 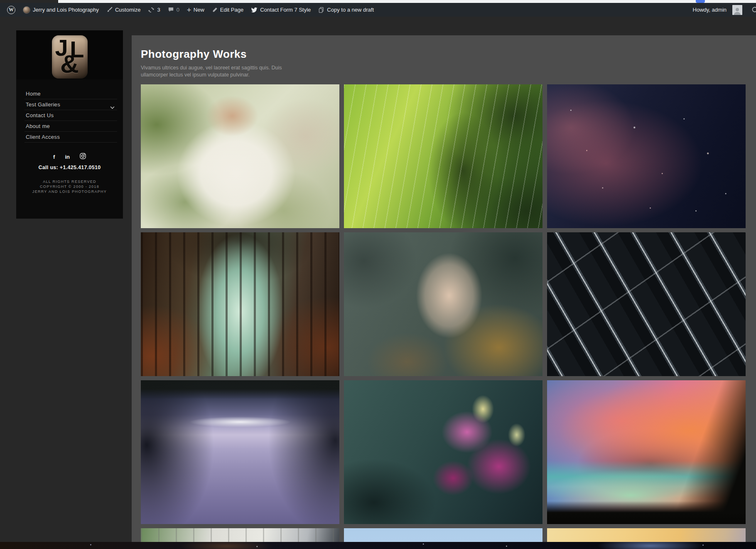 I want to click on linkedin-icon: in, so click(x=67, y=157).